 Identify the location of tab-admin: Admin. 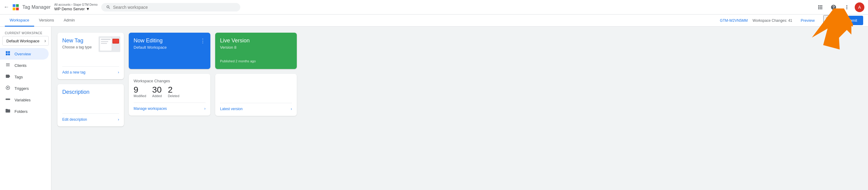
(69, 21).